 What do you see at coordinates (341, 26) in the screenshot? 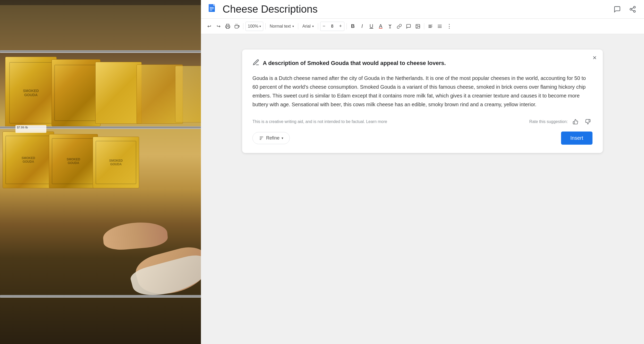
I see `increase-font-button: +` at bounding box center [341, 26].